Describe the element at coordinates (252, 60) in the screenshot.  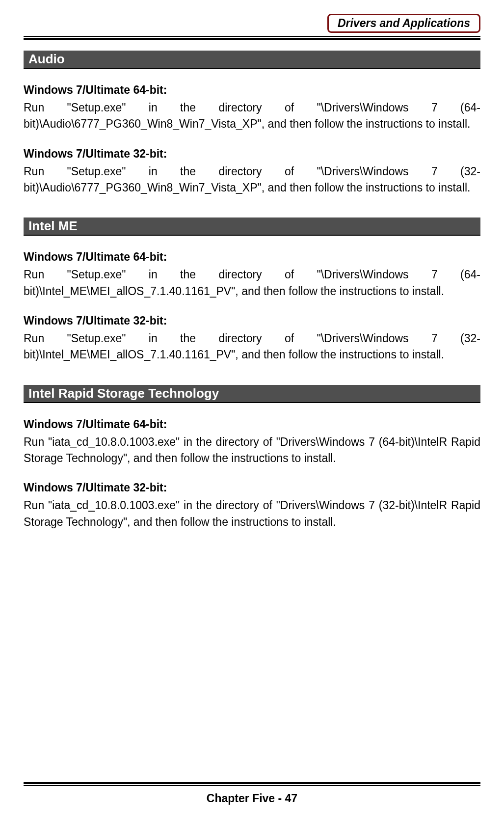
I see `section-heading-audio: Audio` at that location.